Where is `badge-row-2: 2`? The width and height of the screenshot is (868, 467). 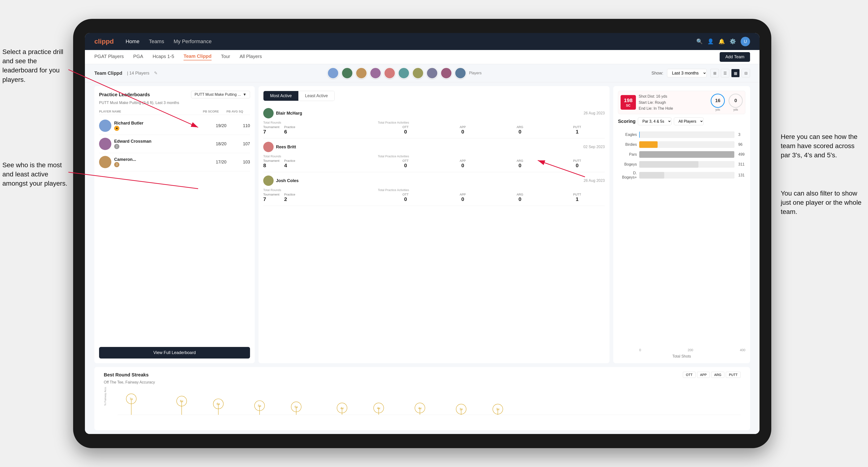
badge-row-2: 2 is located at coordinates (133, 146).